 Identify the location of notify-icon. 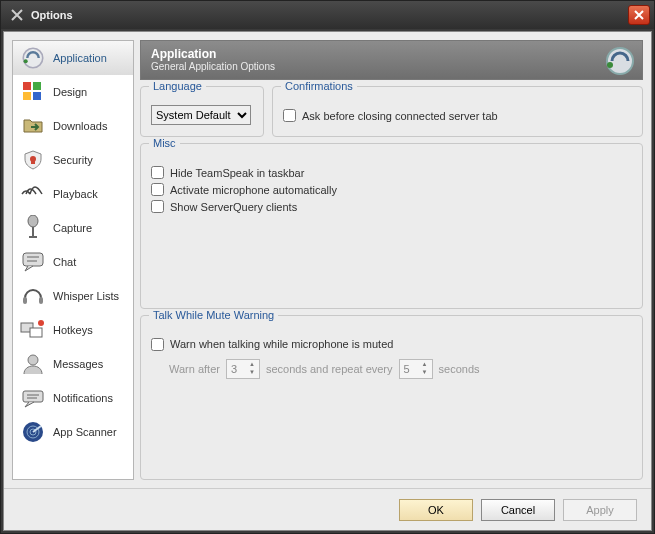
(33, 398).